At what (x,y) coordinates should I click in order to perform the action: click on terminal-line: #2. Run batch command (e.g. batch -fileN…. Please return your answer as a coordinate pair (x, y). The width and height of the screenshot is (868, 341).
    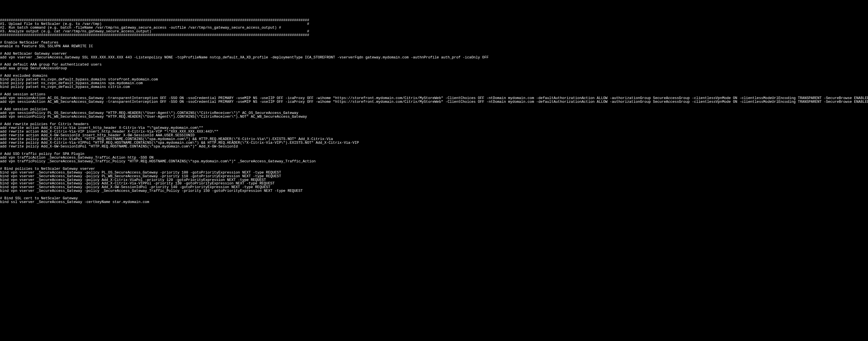
    Looking at the image, I should click on (434, 28).